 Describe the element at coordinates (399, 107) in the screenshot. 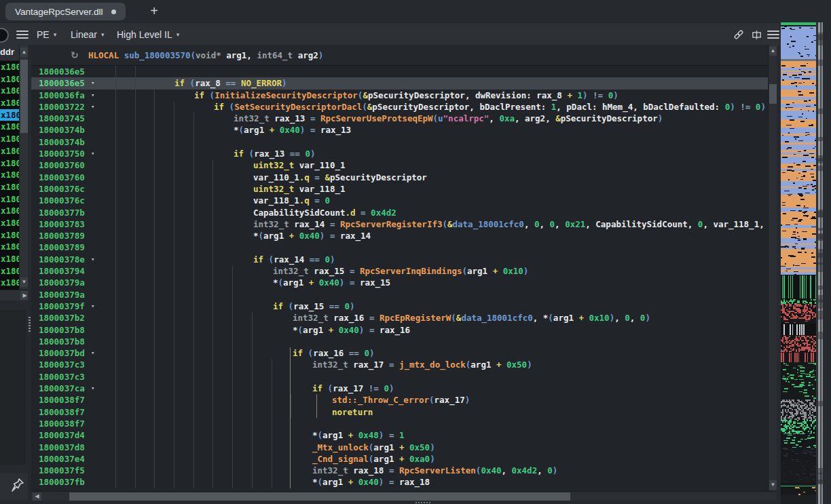

I see `code-line: 180003722▾if (SetSecurityDescriptorDacl(…` at that location.